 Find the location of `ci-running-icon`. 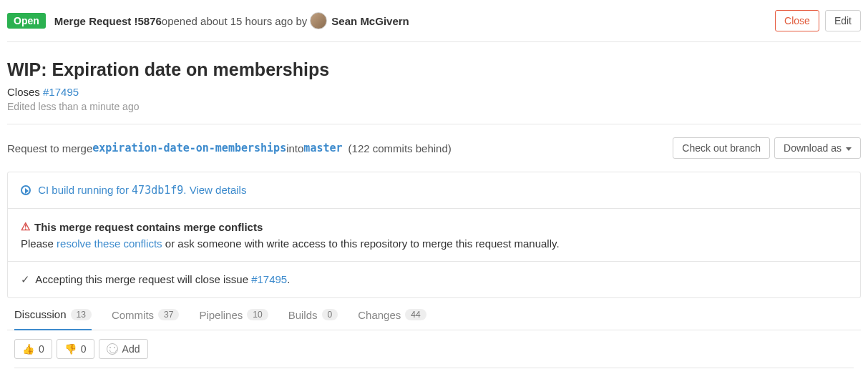

ci-running-icon is located at coordinates (26, 190).